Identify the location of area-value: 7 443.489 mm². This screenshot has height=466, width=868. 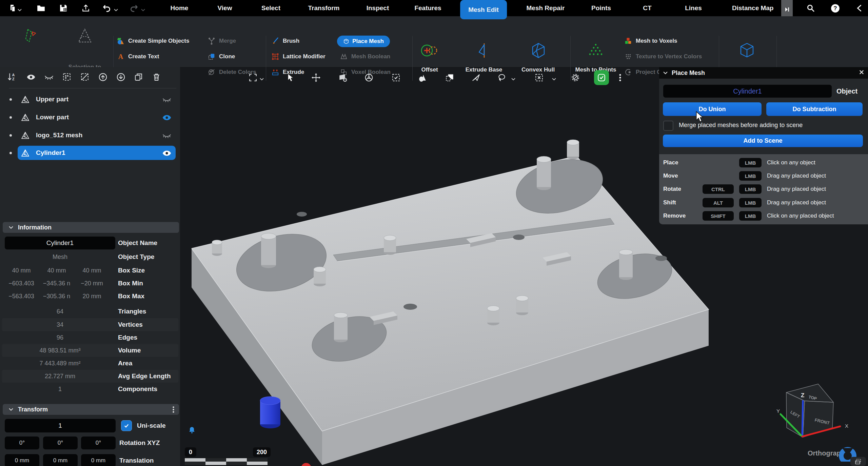
(60, 363).